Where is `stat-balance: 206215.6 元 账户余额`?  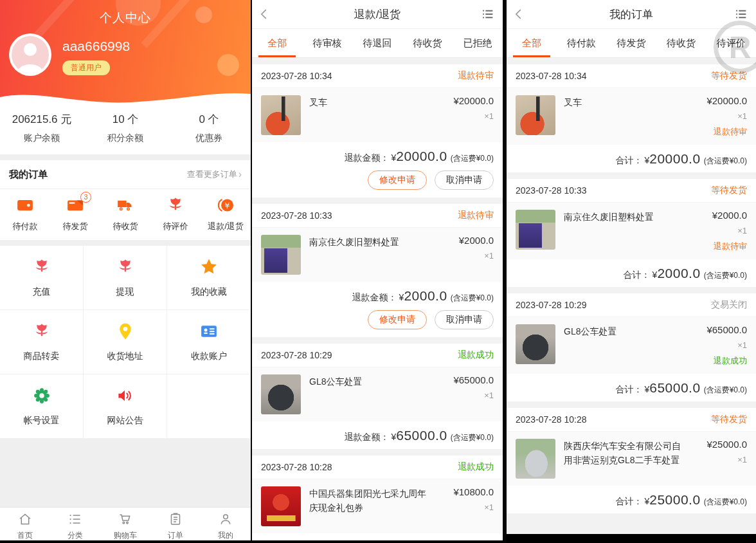 stat-balance: 206215.6 元 账户余额 is located at coordinates (42, 128).